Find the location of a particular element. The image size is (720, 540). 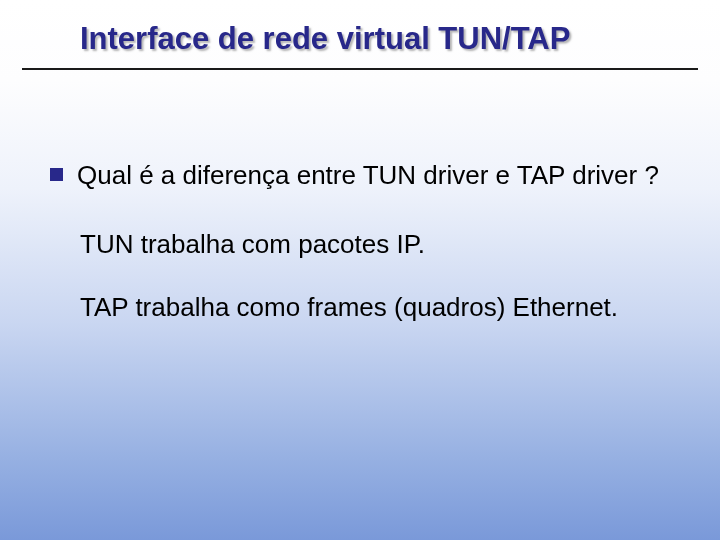

title-underline is located at coordinates (360, 69).